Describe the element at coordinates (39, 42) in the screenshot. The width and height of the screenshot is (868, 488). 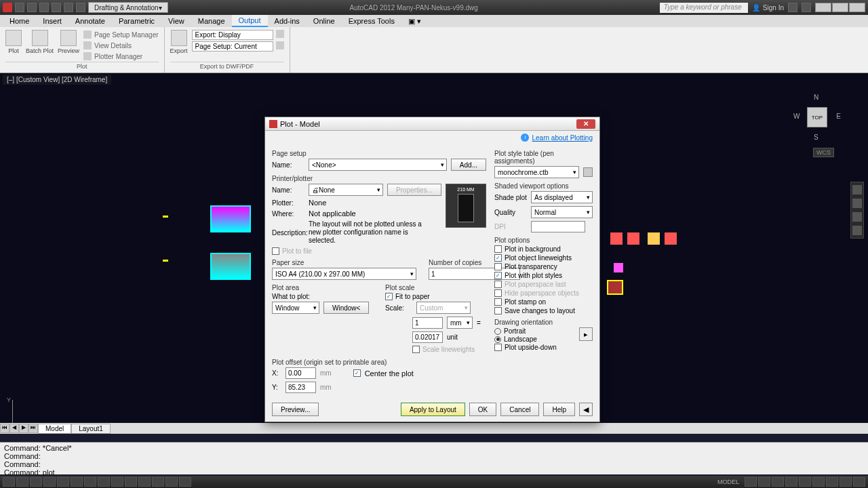
I see `batch-plot-button: Batch Plot` at that location.